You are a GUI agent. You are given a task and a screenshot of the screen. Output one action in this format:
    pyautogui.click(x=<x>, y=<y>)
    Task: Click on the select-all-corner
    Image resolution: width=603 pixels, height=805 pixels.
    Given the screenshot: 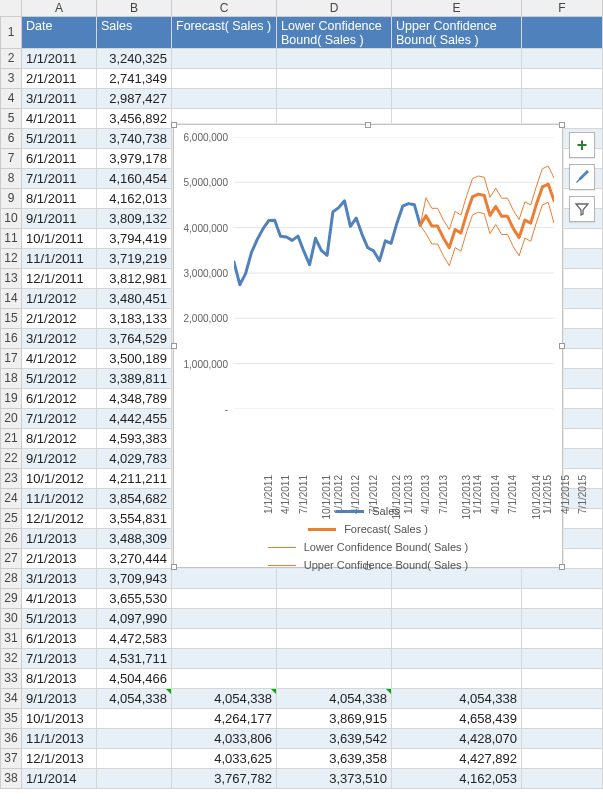 What is the action you would take?
    pyautogui.click(x=11, y=8)
    